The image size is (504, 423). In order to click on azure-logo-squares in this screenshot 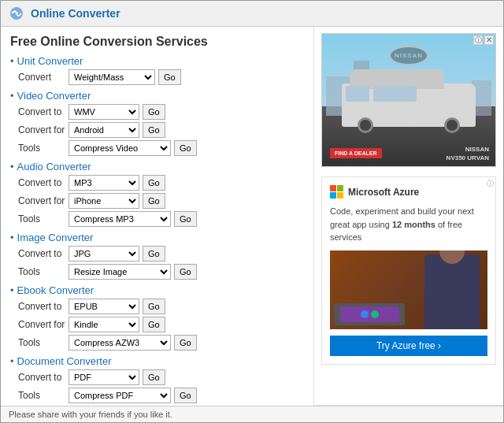, I will do `click(337, 192)`.